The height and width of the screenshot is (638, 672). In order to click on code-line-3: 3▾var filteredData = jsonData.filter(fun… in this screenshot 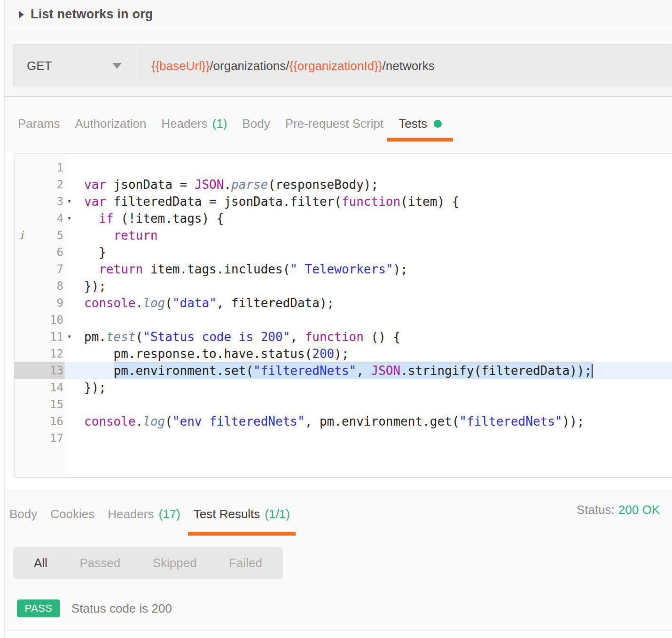, I will do `click(343, 202)`.